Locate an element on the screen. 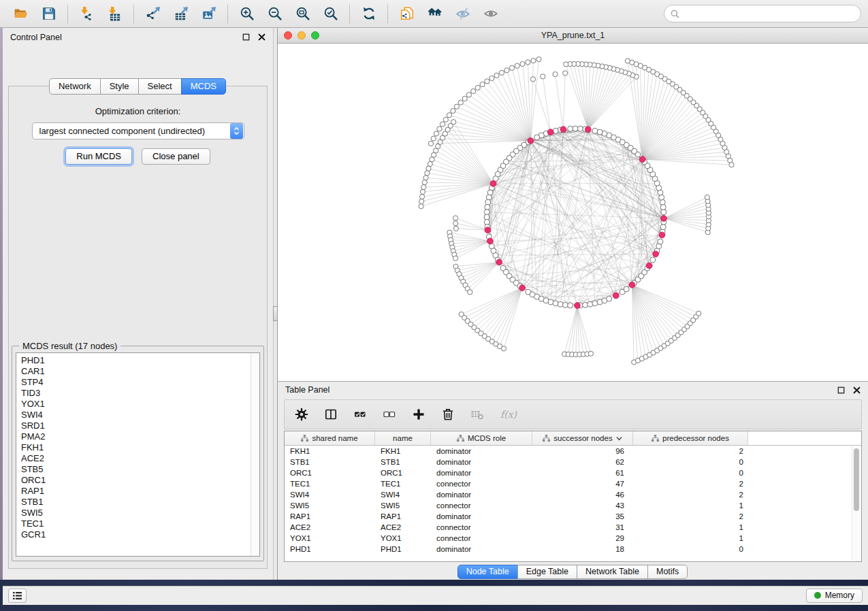  table-scrollbar-thumb is located at coordinates (856, 480).